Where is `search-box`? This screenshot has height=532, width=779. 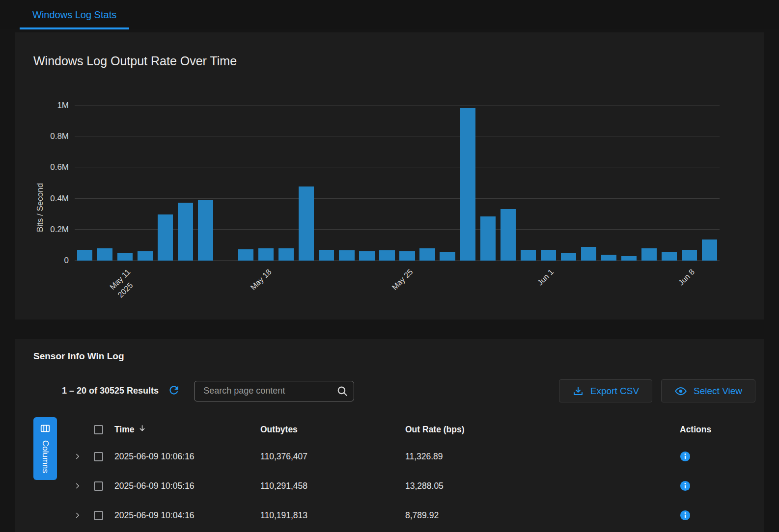 search-box is located at coordinates (274, 391).